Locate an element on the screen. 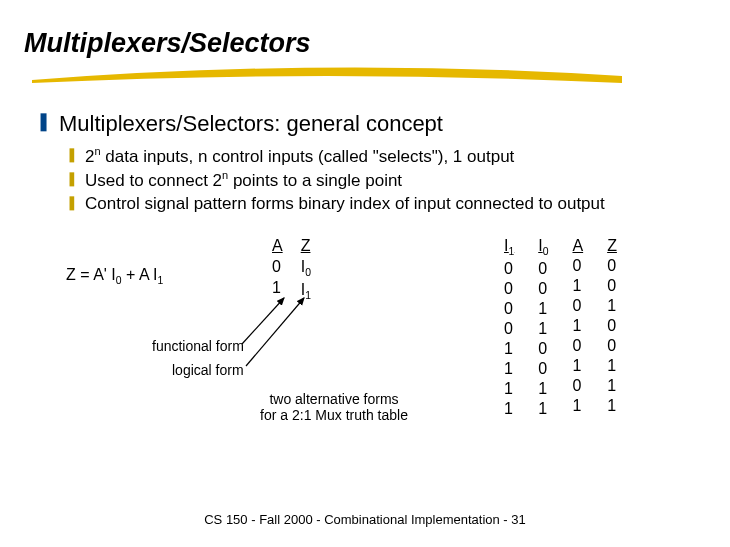 The height and width of the screenshot is (547, 730). bullet-2: ❚ Used to connect 2n points to a single … is located at coordinates (386, 180).